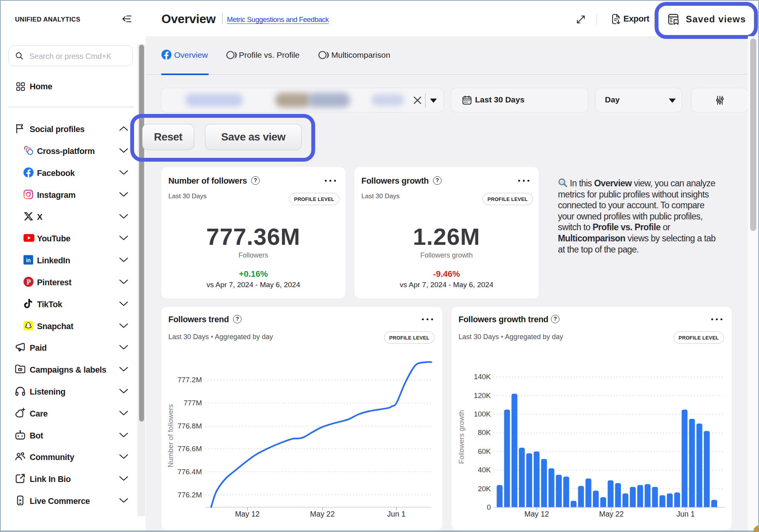 This screenshot has width=759, height=532. What do you see at coordinates (190, 472) in the screenshot?
I see `svg-text: 776.4M` at bounding box center [190, 472].